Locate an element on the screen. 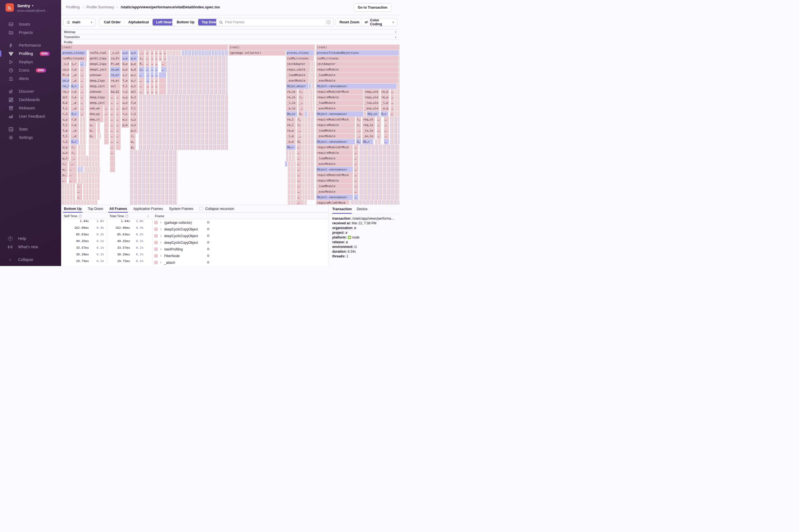 The height and width of the screenshot is (532, 799). collapse-recursion-checkbox: Collapse recursion is located at coordinates (217, 209).